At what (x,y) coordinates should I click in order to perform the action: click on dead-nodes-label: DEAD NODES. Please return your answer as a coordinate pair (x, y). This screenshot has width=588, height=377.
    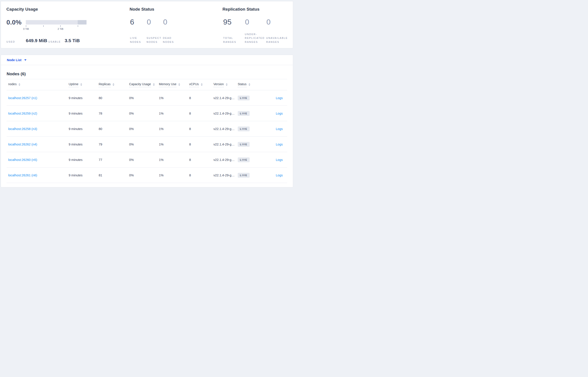
    Looking at the image, I should click on (168, 40).